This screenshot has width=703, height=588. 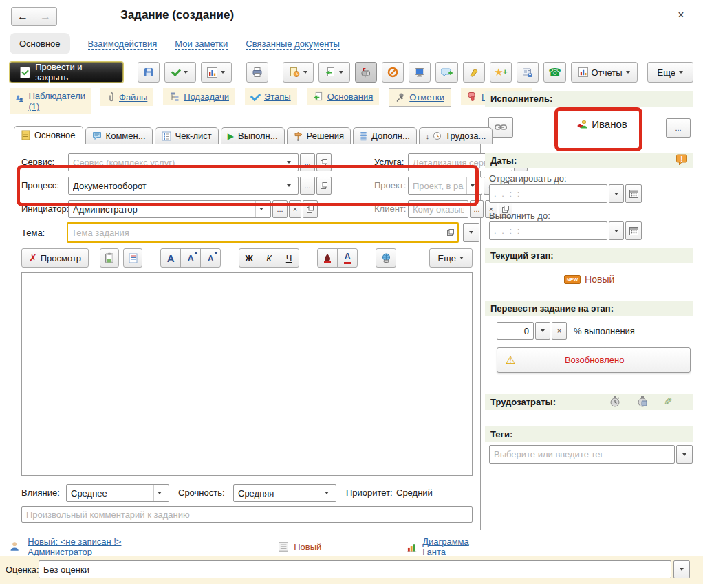 I want to click on project-input: Проект, в рамках которого с..., so click(x=445, y=186).